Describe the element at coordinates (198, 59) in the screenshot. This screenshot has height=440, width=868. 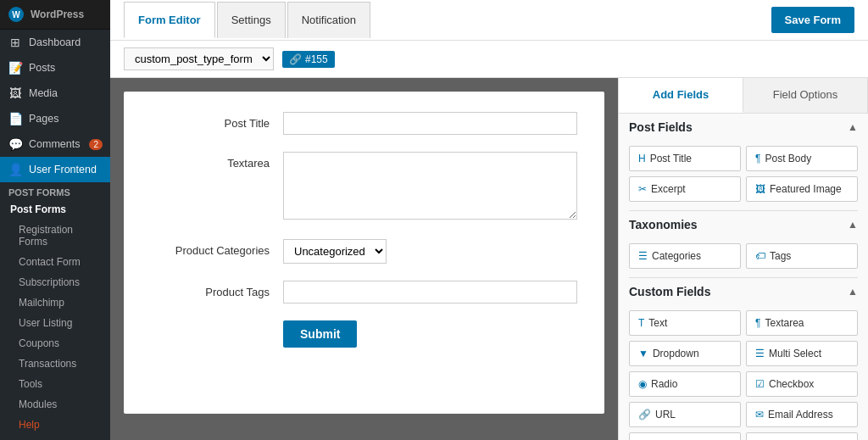
I see `form-name-dropdown: custom_post_type_form` at that location.